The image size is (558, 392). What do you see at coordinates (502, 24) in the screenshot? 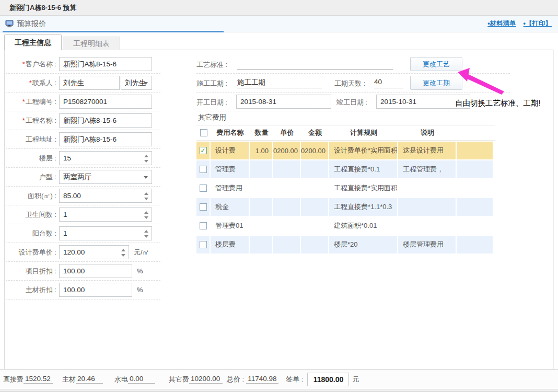
I see `material-list-link: •材料清单` at bounding box center [502, 24].